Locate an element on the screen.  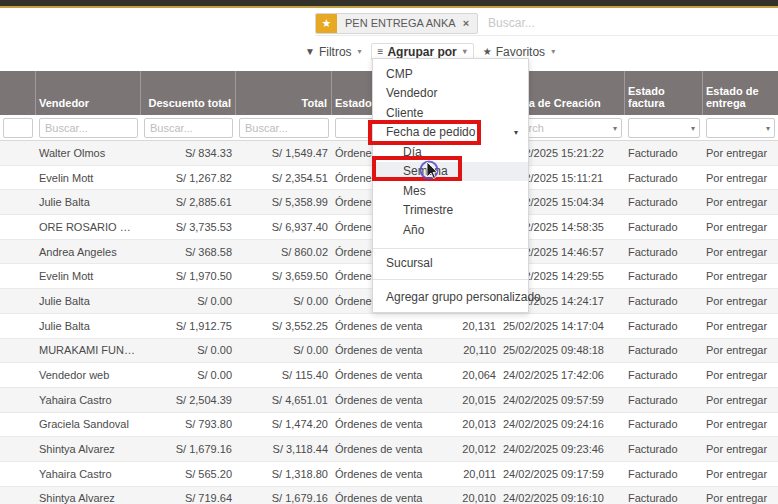
column-header-vendedor: Vendedor is located at coordinates (88, 93).